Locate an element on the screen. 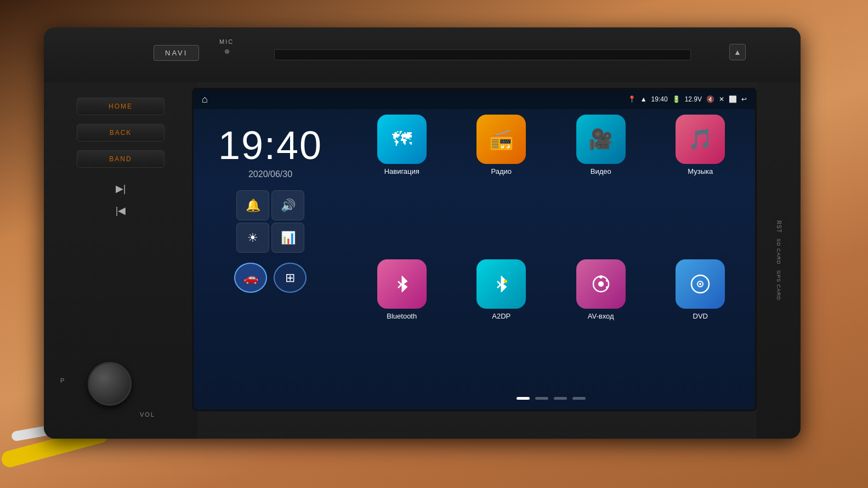 The width and height of the screenshot is (868, 488). navigation-icon: 🗺 is located at coordinates (402, 139).